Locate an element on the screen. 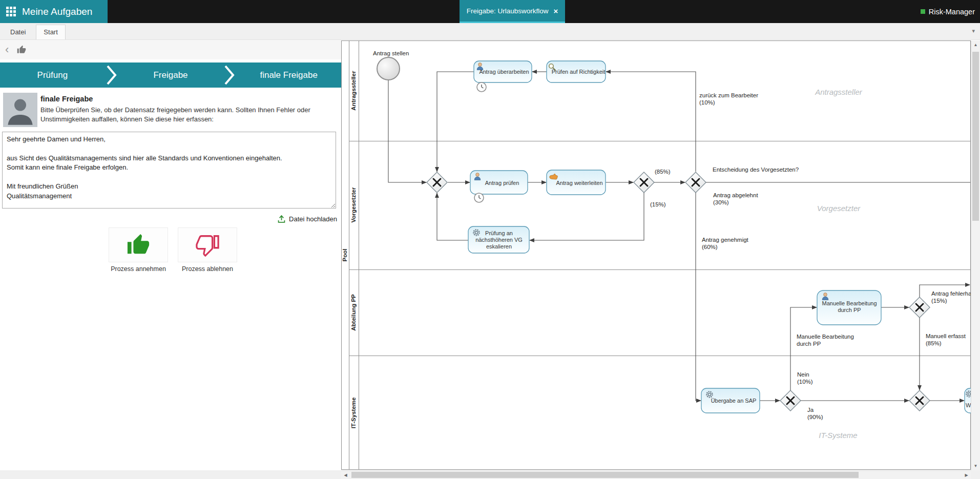  task-toolbar: ‹ is located at coordinates (171, 50).